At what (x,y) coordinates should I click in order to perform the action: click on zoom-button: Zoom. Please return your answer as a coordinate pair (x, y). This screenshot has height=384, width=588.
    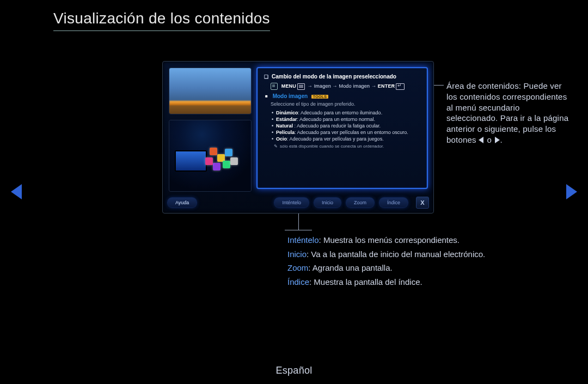
    Looking at the image, I should click on (360, 203).